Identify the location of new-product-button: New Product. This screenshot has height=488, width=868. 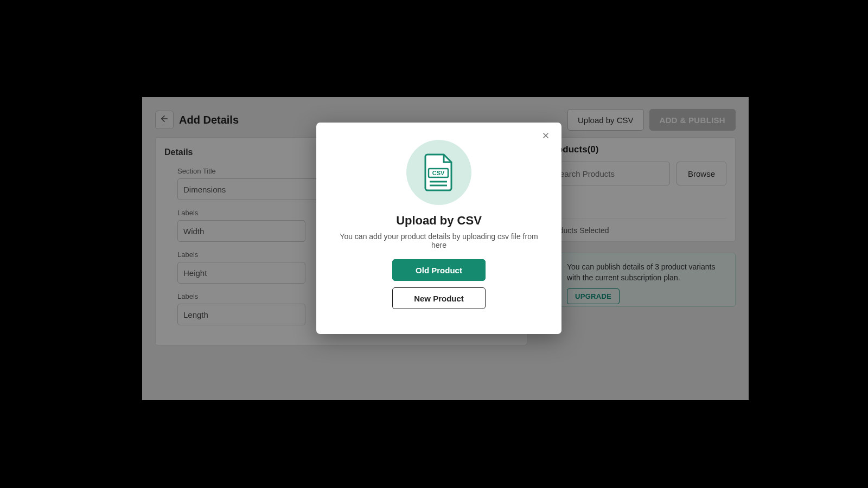
(439, 298).